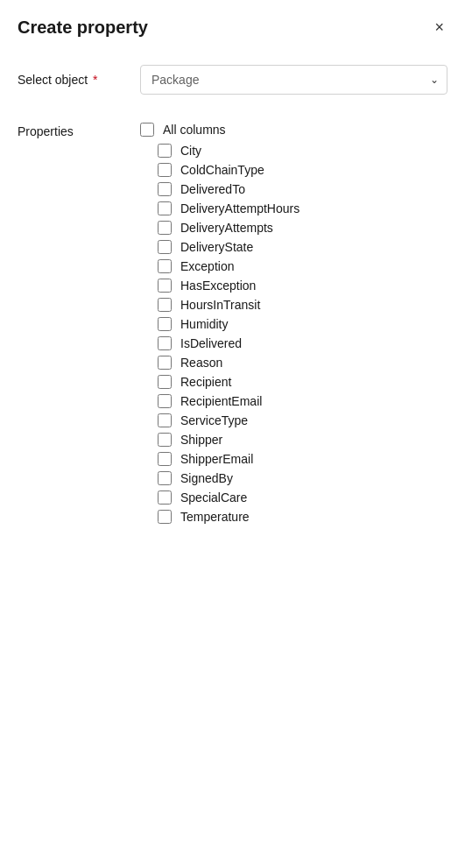 The image size is (465, 868). I want to click on property-checkbox-specialcare, so click(165, 498).